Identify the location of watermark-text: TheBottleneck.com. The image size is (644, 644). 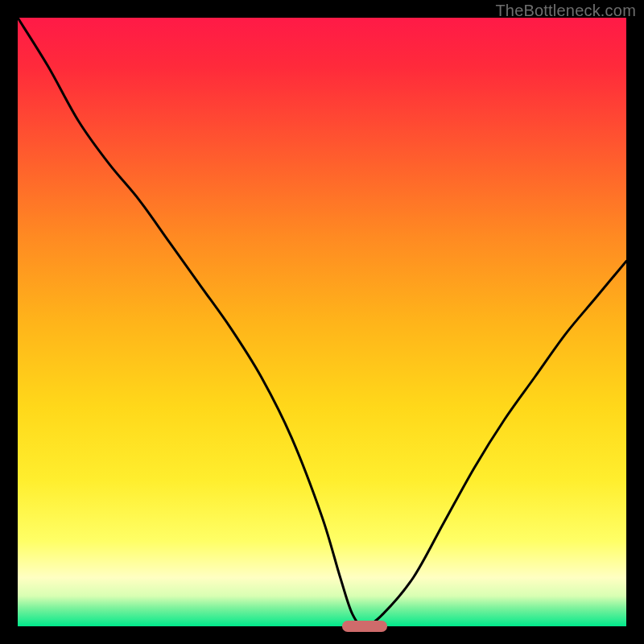
(565, 11).